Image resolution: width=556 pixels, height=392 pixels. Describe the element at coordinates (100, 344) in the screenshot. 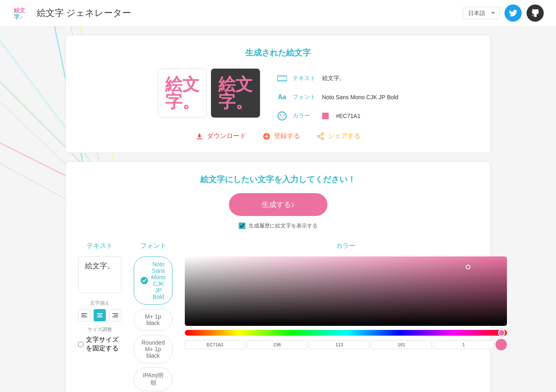

I see `size-checkbox-row: 文字サイズを固定する` at that location.